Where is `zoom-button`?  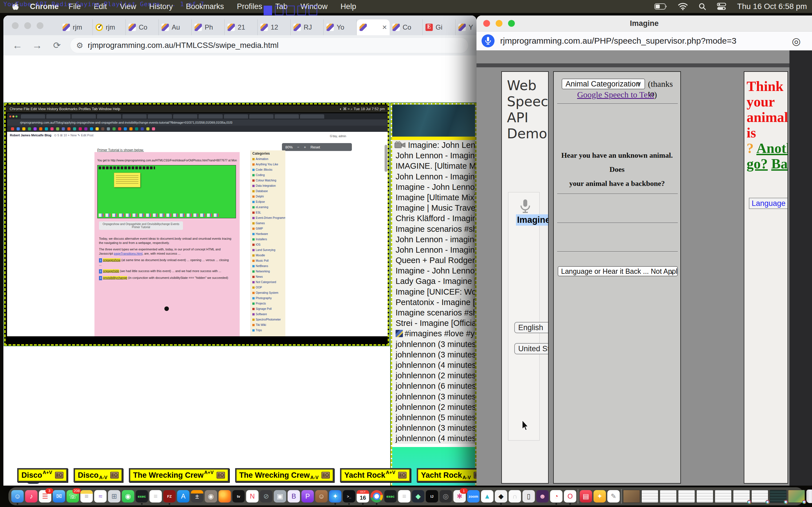
zoom-button is located at coordinates (511, 23).